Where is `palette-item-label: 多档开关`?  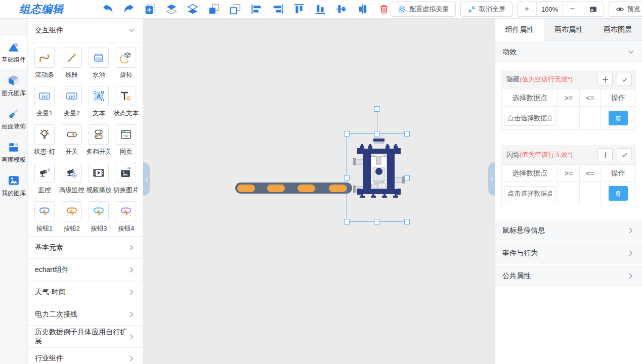 palette-item-label: 多档开关 is located at coordinates (99, 152).